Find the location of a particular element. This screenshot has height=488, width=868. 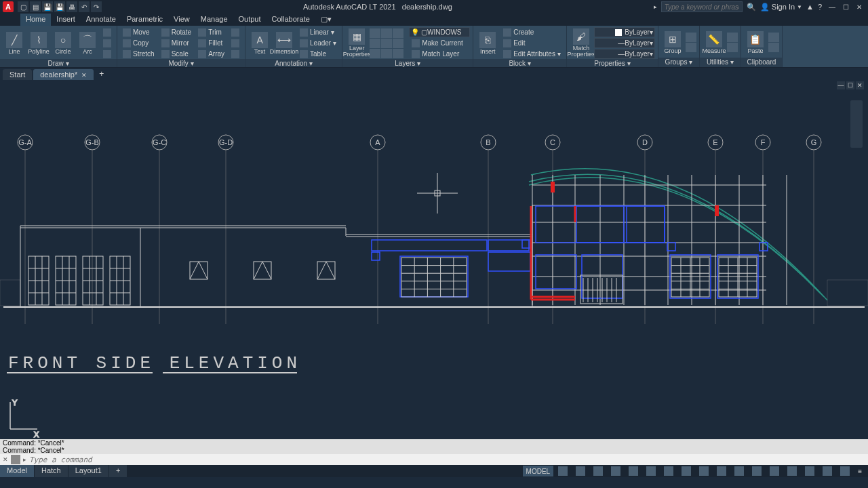

make-current-button: Make Current is located at coordinates (439, 43).